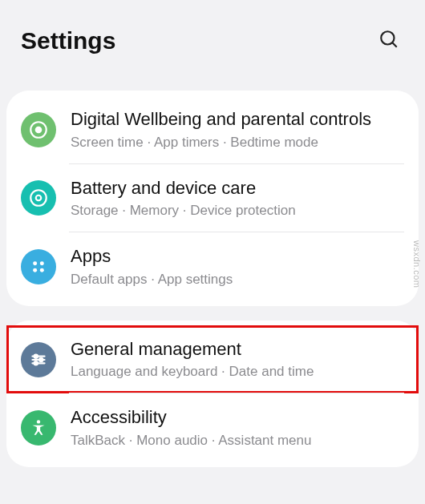  What do you see at coordinates (237, 441) in the screenshot?
I see `item-subtitle: TalkBack · Mono audio · Assistant menu` at bounding box center [237, 441].